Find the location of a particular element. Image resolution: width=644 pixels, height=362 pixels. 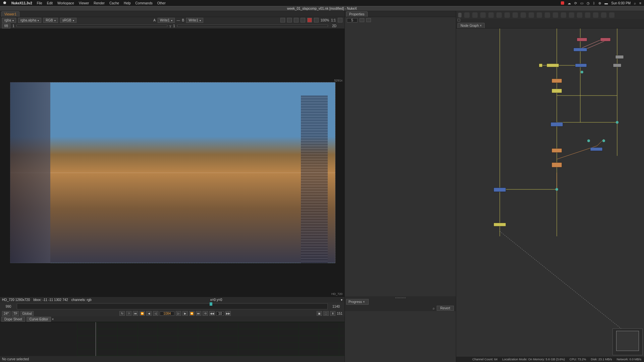

proxy-icon is located at coordinates (296, 20).